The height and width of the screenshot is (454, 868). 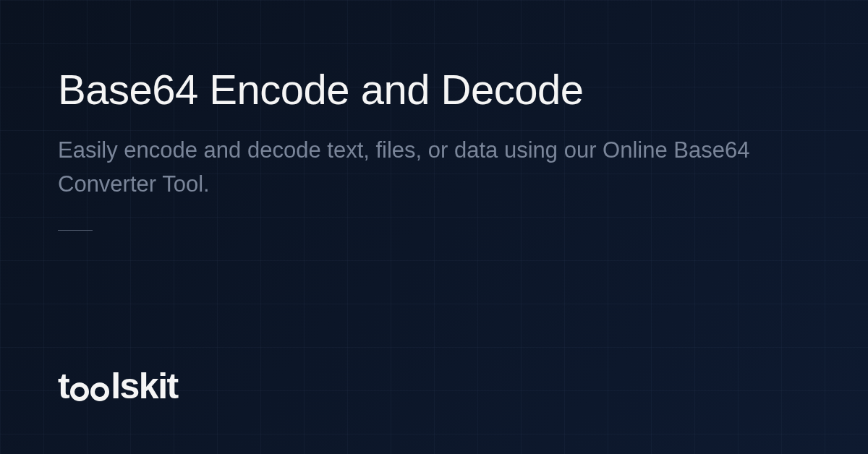 I want to click on page-title: Base64 Encode and Decode, so click(x=434, y=90).